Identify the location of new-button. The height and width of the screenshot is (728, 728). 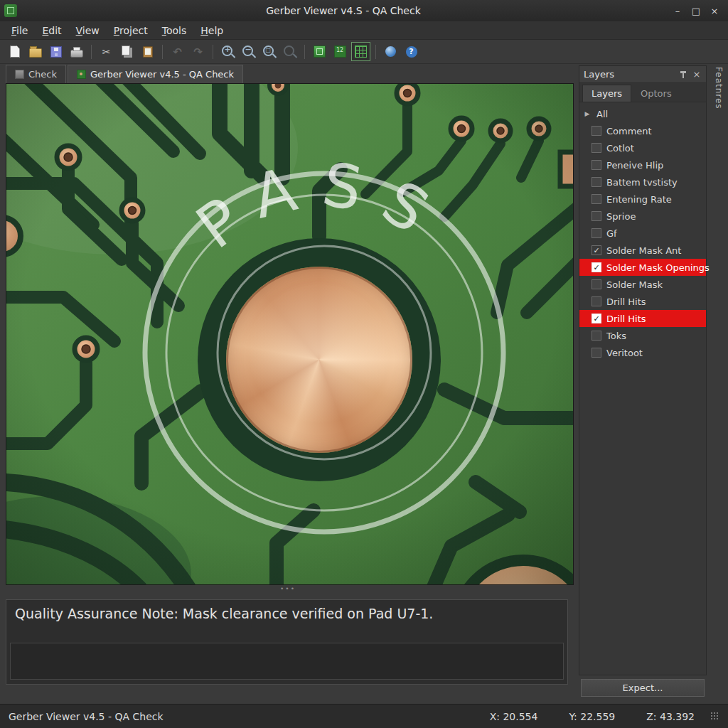
(14, 51).